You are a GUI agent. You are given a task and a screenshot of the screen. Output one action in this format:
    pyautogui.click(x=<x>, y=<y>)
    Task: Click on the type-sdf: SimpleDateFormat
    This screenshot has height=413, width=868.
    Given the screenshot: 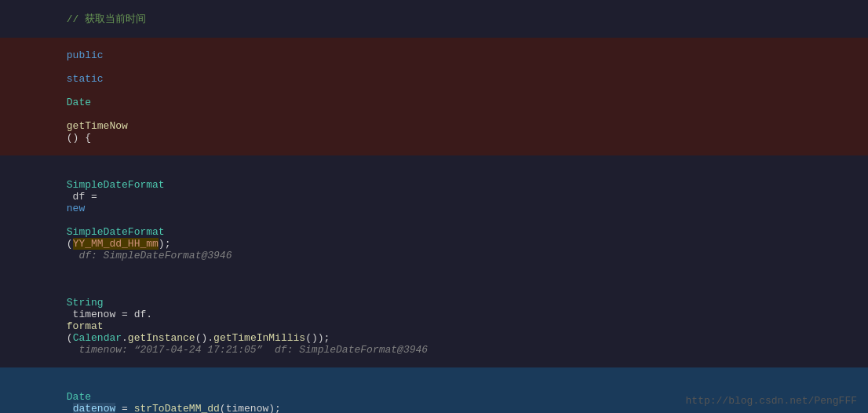 What is the action you would take?
    pyautogui.click(x=116, y=185)
    